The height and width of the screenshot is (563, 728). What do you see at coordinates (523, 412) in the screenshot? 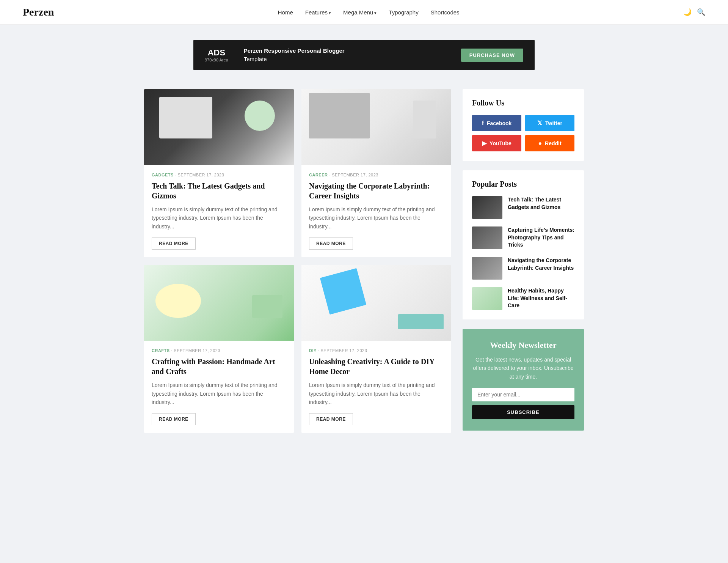
I see `newsletter-subscribe-button: SUBSCRIBE` at bounding box center [523, 412].